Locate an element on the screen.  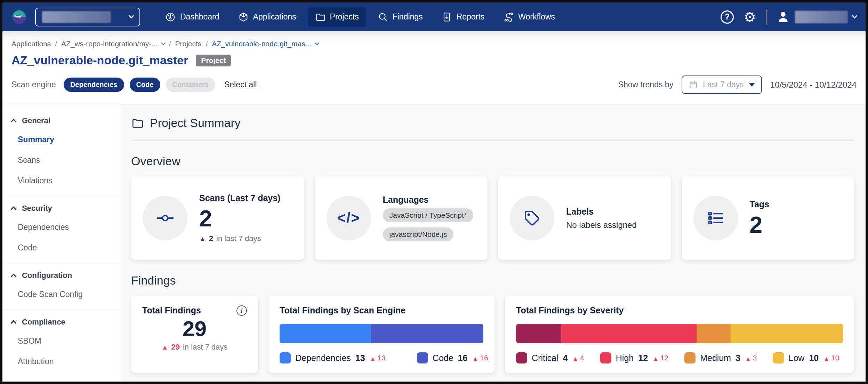
project-summary-header: Project Summary is located at coordinates (493, 123).